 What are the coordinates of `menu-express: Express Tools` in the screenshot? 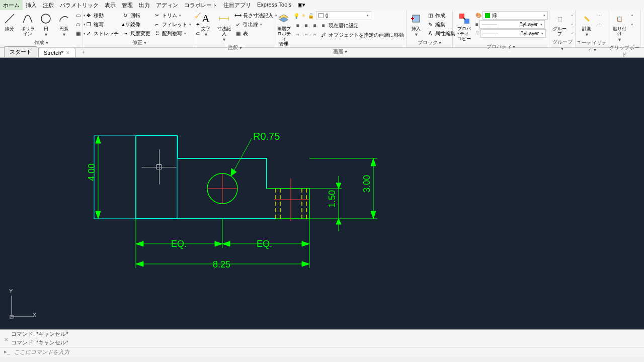 It's located at (274, 5).